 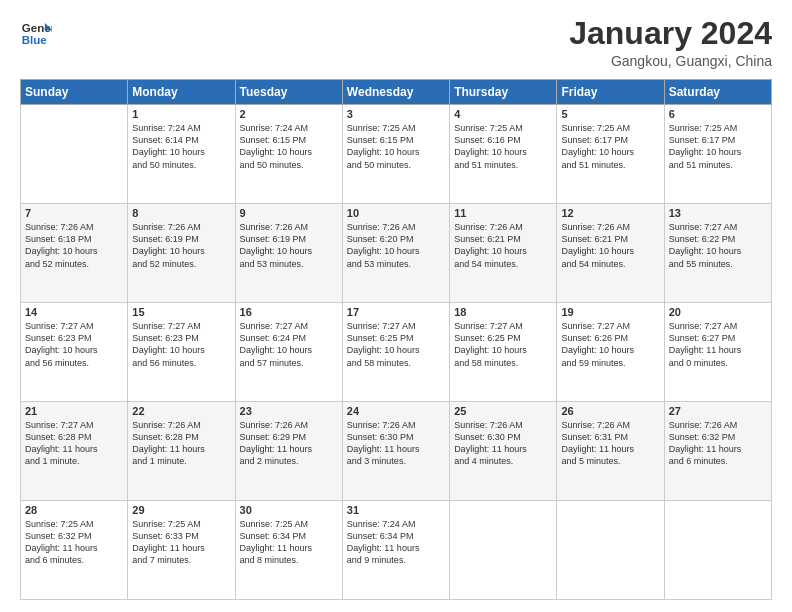 What do you see at coordinates (610, 213) in the screenshot?
I see `day-number: 12` at bounding box center [610, 213].